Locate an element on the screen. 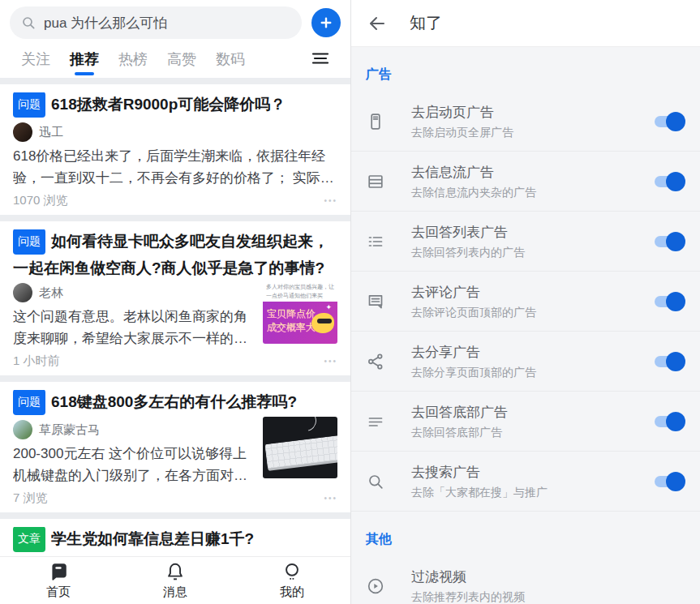 The width and height of the screenshot is (700, 604). ad-thumbnail-fish: 多人对你的宝贝感兴趣，让一点价马通知他们来买 宝贝降点价 成交概率大 ✦ is located at coordinates (300, 311).